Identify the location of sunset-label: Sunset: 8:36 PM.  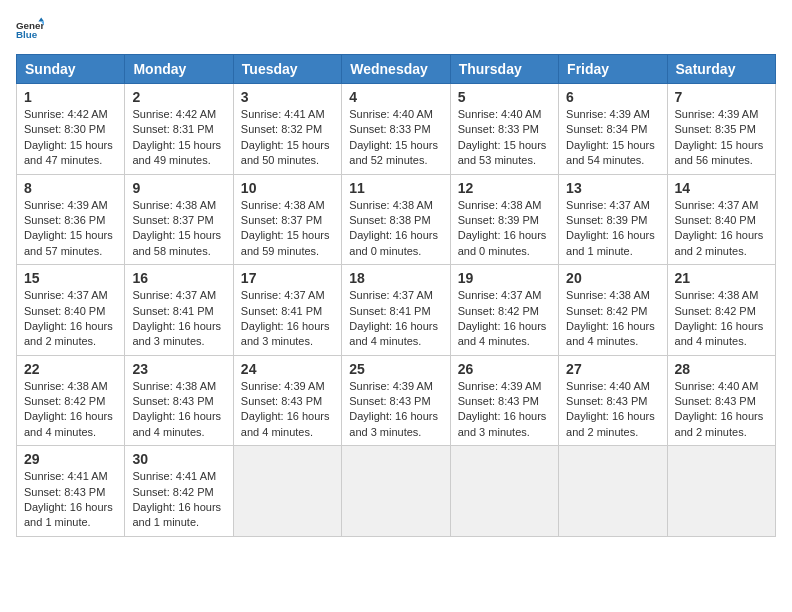
(64, 220).